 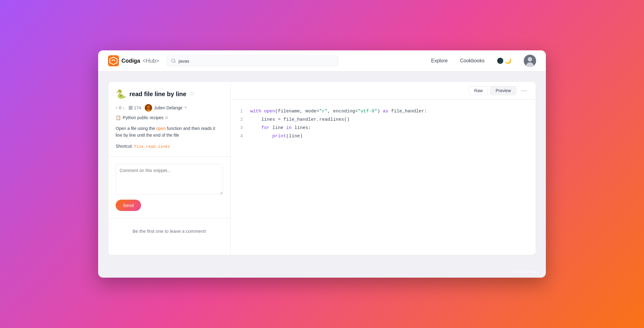 What do you see at coordinates (169, 94) in the screenshot?
I see `snippet-title-row: 🐍 read file line by line ♡` at bounding box center [169, 94].